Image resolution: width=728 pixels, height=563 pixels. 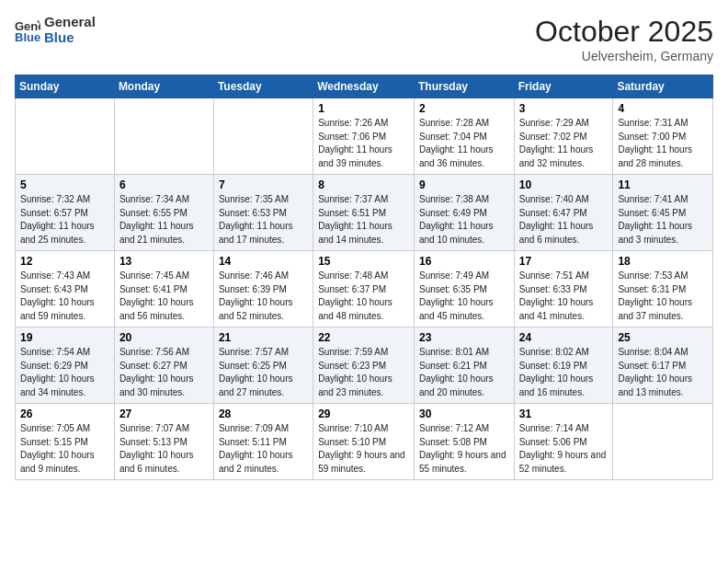 What do you see at coordinates (663, 144) in the screenshot?
I see `day-info: Sunrise: 7:31 AM Sunset: 7:00 PM Dayligh…` at bounding box center [663, 144].